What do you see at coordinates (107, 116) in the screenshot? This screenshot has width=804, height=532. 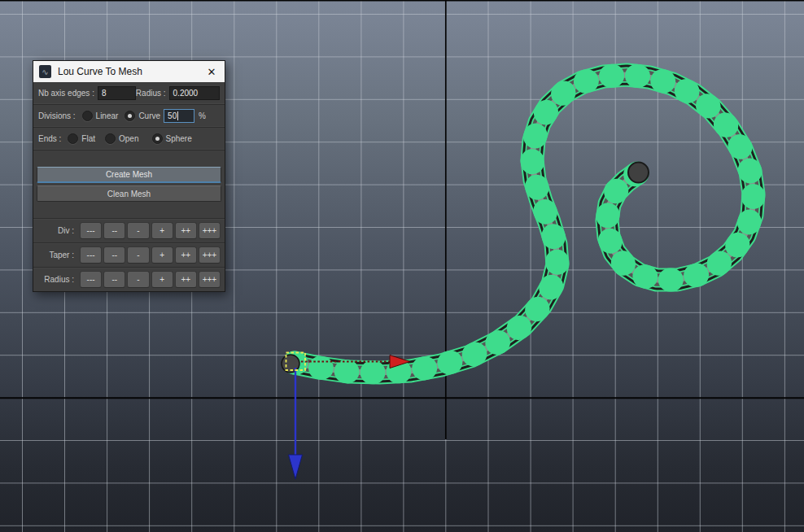 I see `radio-linear-label: Linear` at bounding box center [107, 116].